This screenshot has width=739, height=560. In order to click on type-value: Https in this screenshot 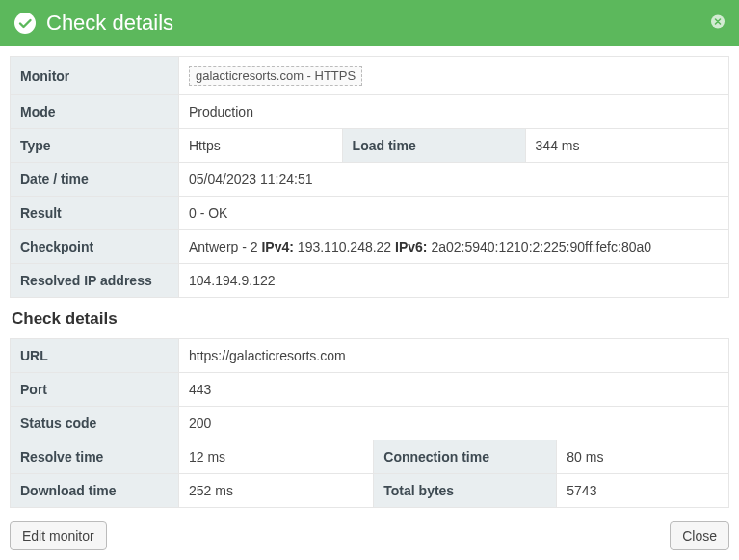, I will do `click(261, 147)`.